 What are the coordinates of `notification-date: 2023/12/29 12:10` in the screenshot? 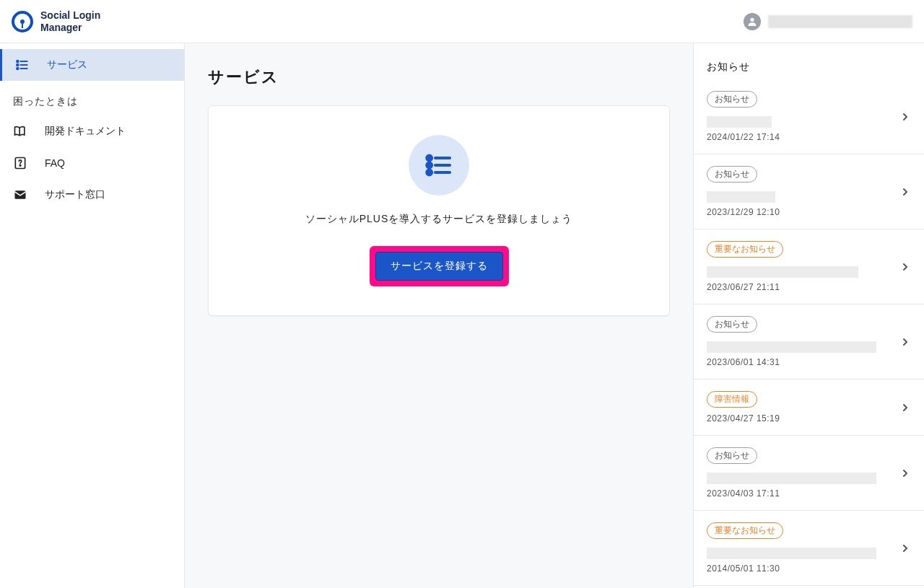 It's located at (800, 212).